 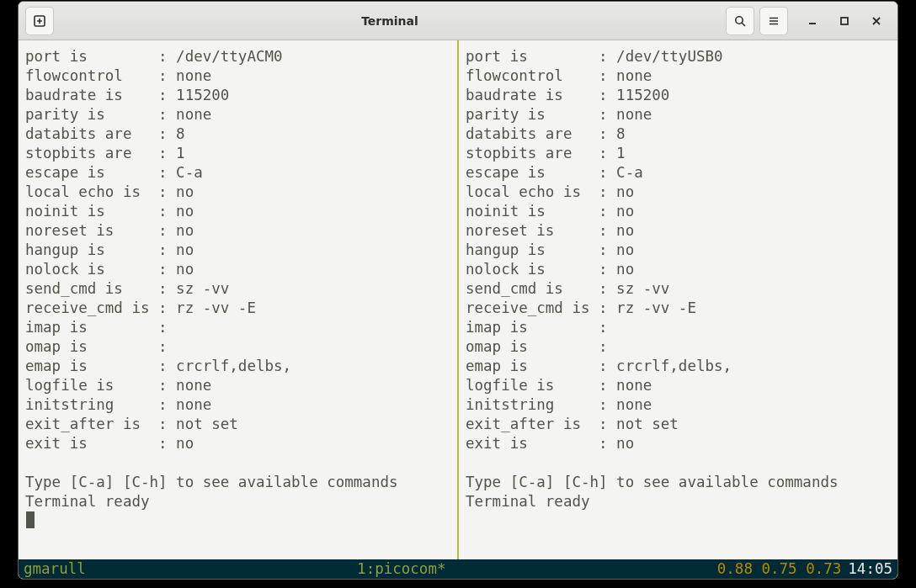 I want to click on menu-button, so click(x=774, y=21).